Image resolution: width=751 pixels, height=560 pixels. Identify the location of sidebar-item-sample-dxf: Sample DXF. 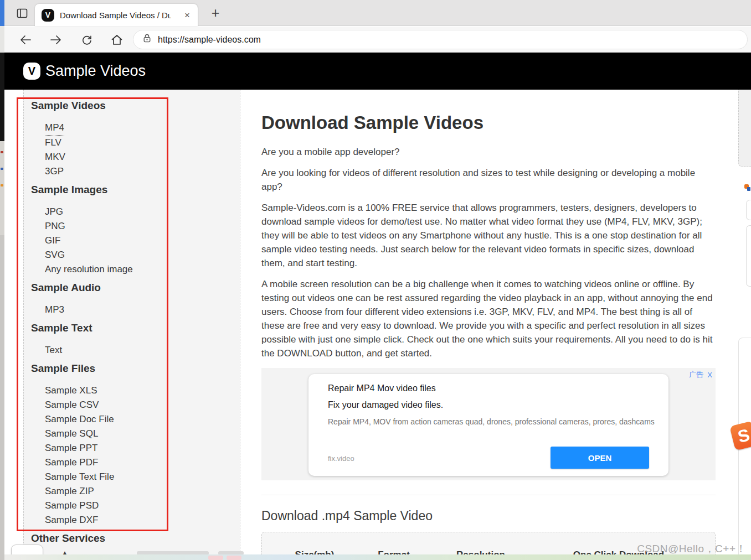
(71, 520).